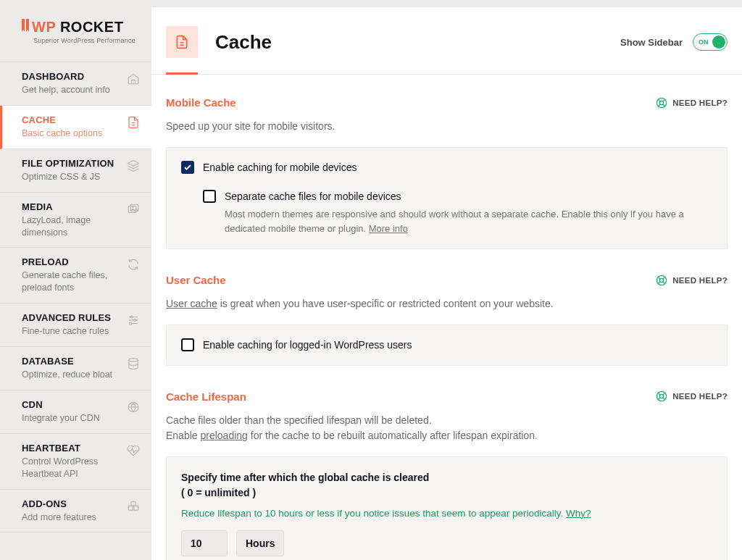 The width and height of the screenshot is (742, 560). What do you see at coordinates (691, 280) in the screenshot?
I see `need-help-user: NEED HELP?` at bounding box center [691, 280].